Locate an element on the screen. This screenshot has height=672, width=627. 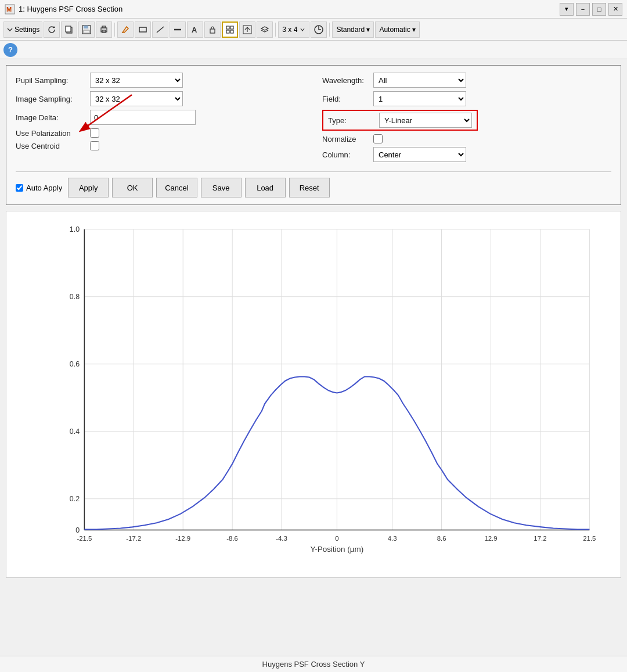
type-row: Type: Y-Linear is located at coordinates (467, 120).